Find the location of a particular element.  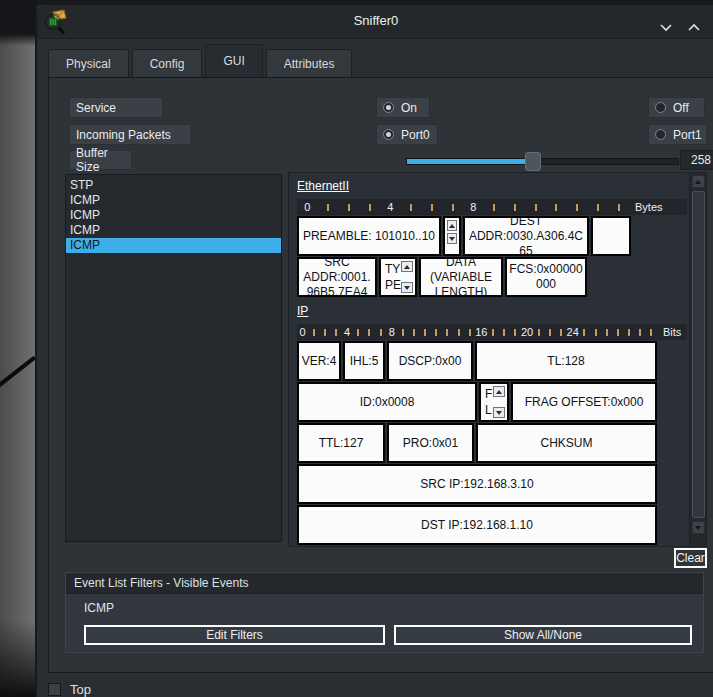

port0-radio: Port0 is located at coordinates (407, 134).